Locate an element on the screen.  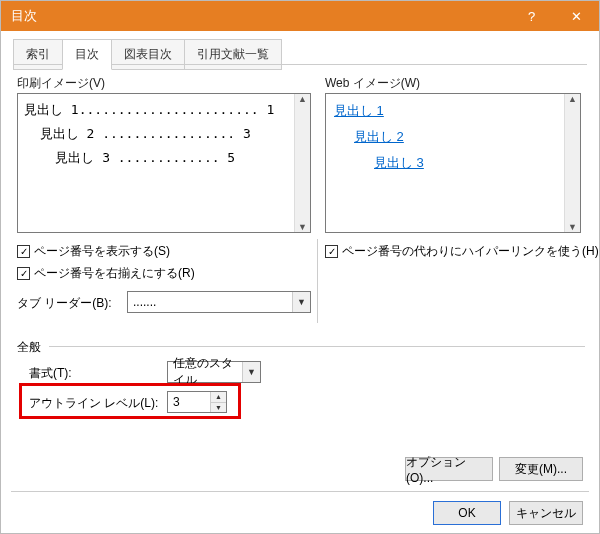
separator-vertical is located at coordinates (318, 281).